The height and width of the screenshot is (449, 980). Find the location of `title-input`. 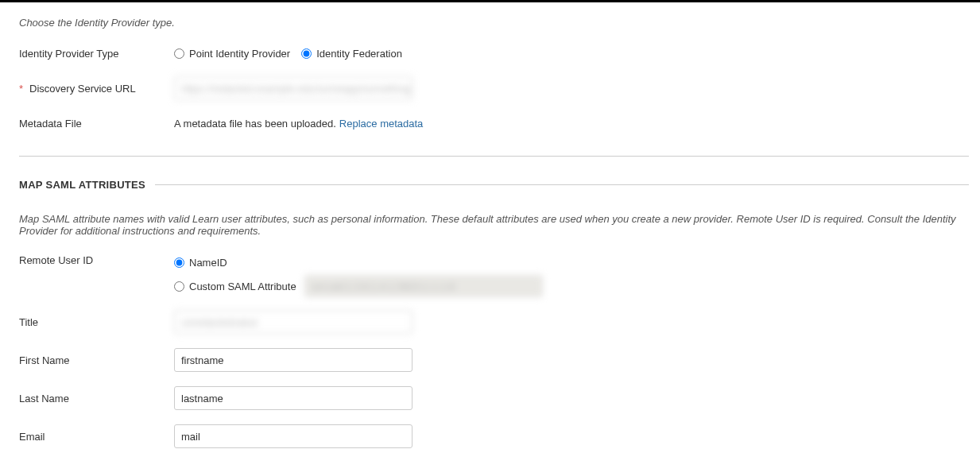

title-input is located at coordinates (293, 322).